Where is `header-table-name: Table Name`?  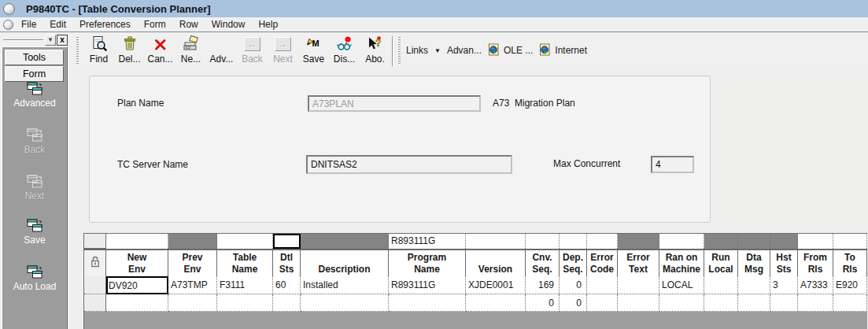 header-table-name: Table Name is located at coordinates (246, 263).